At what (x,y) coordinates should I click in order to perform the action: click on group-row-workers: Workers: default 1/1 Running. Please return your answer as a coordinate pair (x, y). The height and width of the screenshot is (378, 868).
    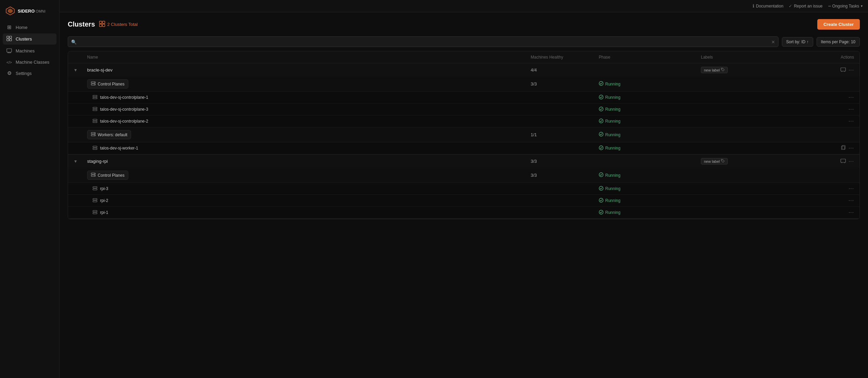
    Looking at the image, I should click on (464, 135).